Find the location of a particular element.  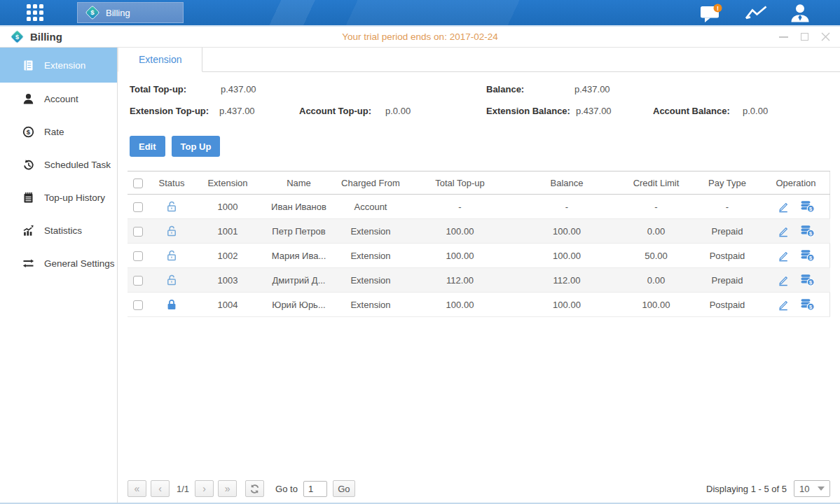

edit-button: Edit is located at coordinates (147, 146).